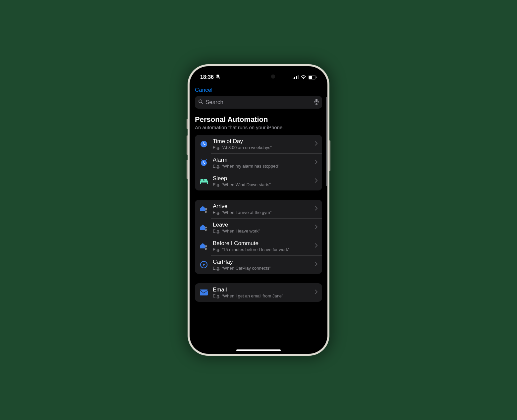  Describe the element at coordinates (258, 292) in the screenshot. I see `trigger-group-communication: Email E.g. “When I get an email from Jan…` at that location.